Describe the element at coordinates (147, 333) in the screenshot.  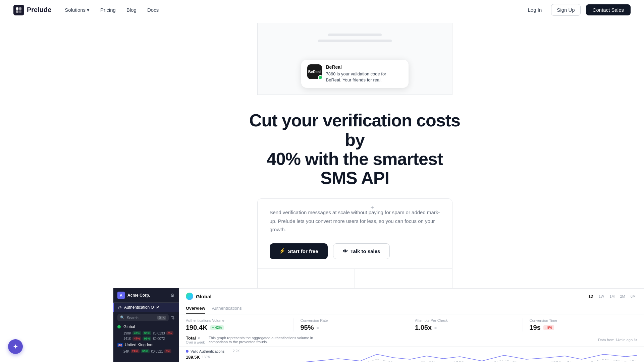
I see `metric-badge-1b: 95%` at that location.